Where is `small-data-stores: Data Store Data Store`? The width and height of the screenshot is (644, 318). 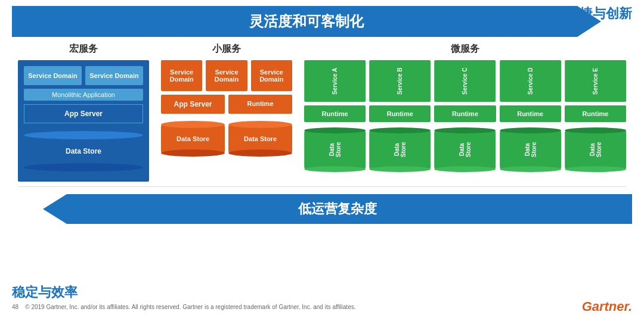 small-data-stores: Data Store Data Store is located at coordinates (227, 140).